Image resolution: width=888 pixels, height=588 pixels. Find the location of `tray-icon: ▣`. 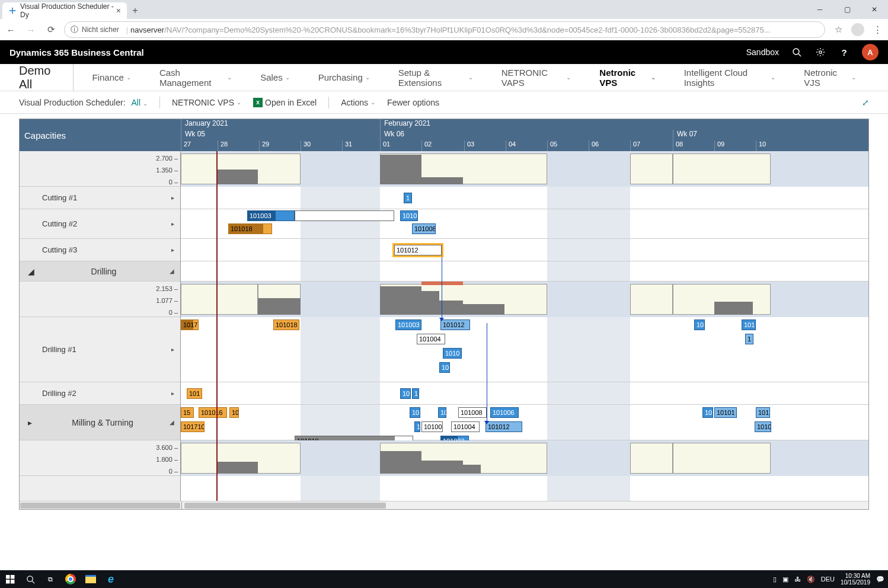

tray-icon: ▣ is located at coordinates (785, 580).